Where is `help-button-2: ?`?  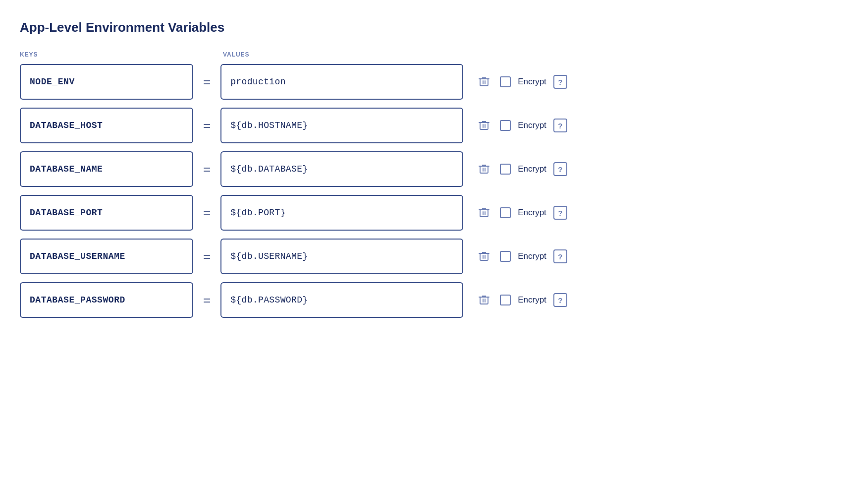 help-button-2: ? is located at coordinates (560, 125).